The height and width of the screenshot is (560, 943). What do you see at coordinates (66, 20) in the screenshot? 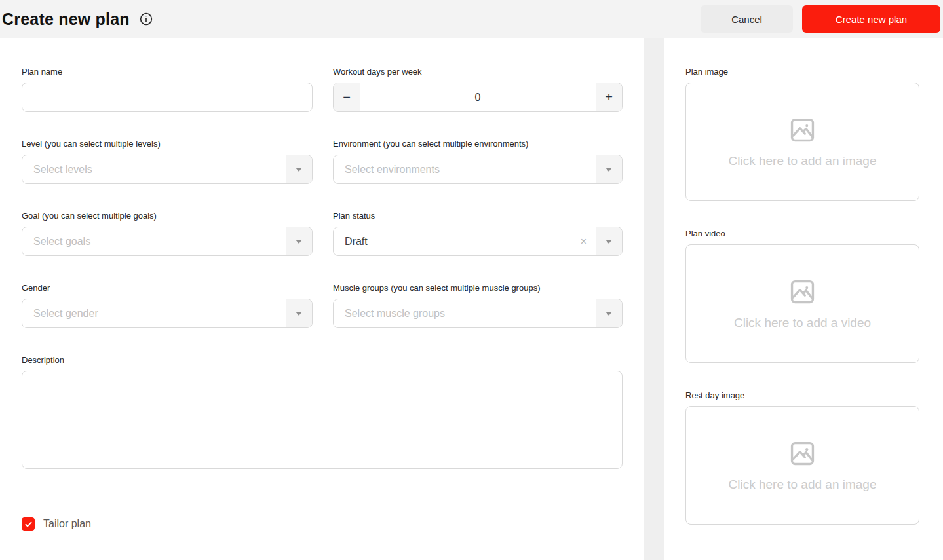
I see `page-title: Create new plan` at bounding box center [66, 20].